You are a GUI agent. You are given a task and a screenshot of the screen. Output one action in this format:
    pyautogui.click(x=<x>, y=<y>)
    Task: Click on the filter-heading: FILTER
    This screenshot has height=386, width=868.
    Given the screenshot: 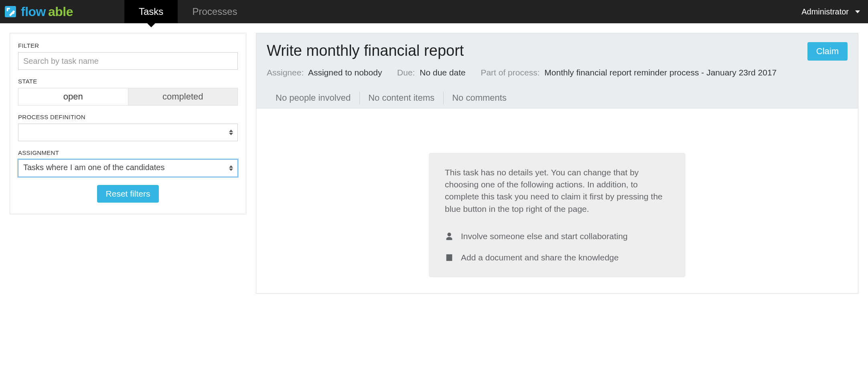 What is the action you would take?
    pyautogui.click(x=128, y=46)
    